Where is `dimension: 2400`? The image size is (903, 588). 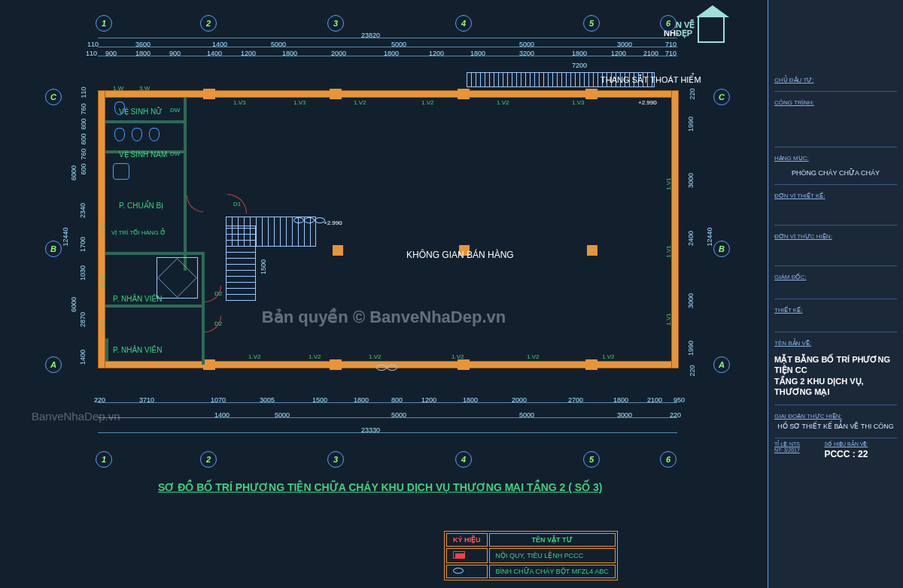 dimension: 2400 is located at coordinates (691, 238).